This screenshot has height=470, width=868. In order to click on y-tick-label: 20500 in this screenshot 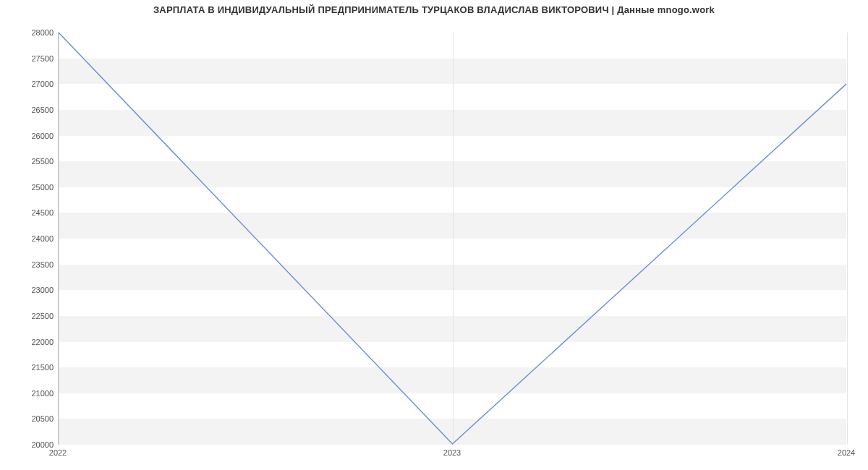, I will do `click(32, 419)`.